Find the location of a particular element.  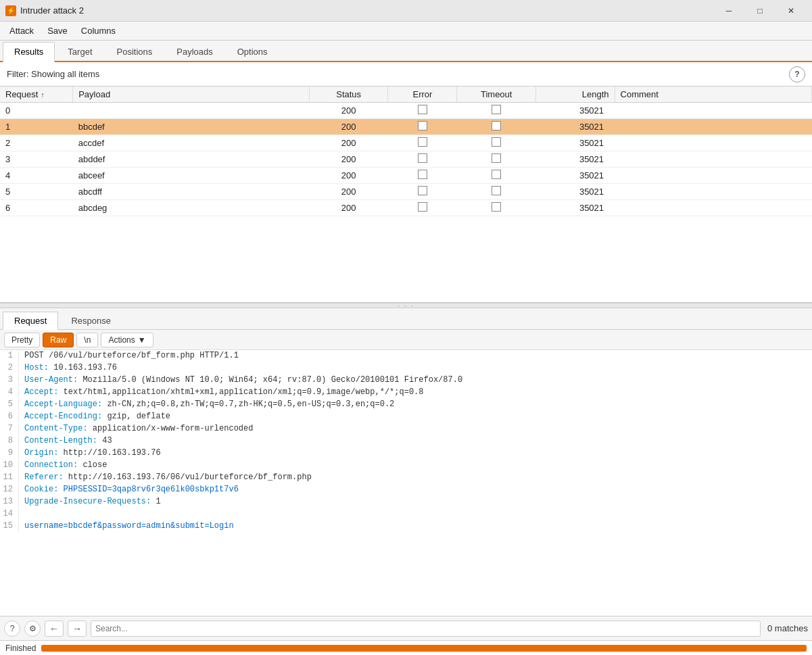

cell-payload: abceef is located at coordinates (191, 176).